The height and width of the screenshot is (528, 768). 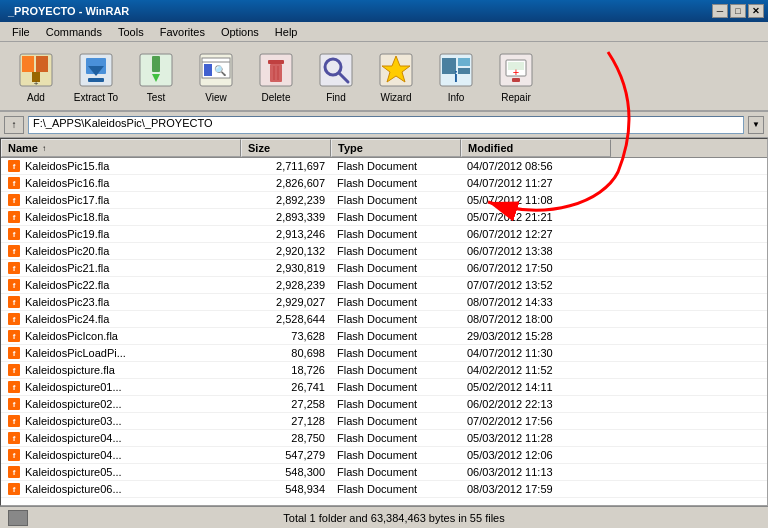 What do you see at coordinates (396, 76) in the screenshot?
I see `toolbar-wizard-button: Wizard` at bounding box center [396, 76].